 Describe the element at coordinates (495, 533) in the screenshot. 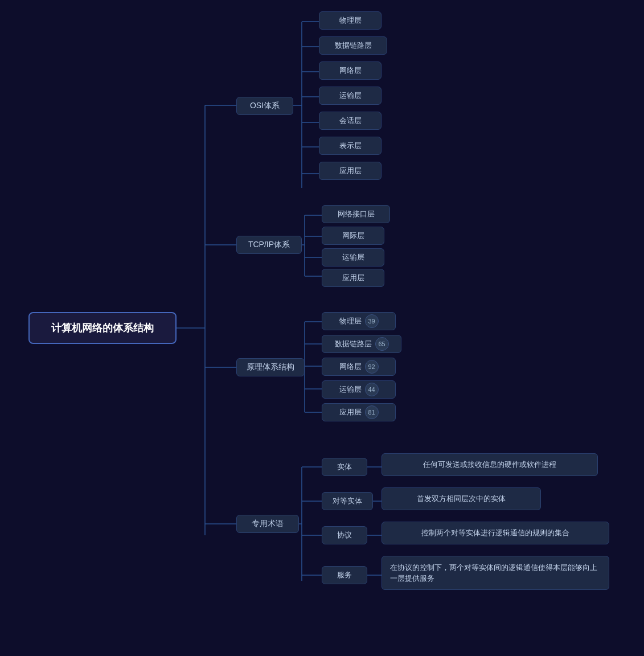

I see `terms-child-2-desc: 控制两个对等实体进行逻辑通信的规则的集合` at that location.